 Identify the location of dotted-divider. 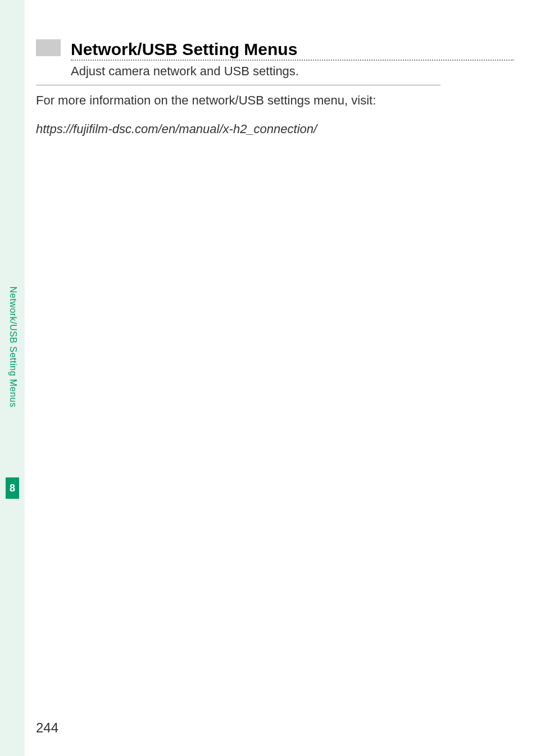
(292, 60).